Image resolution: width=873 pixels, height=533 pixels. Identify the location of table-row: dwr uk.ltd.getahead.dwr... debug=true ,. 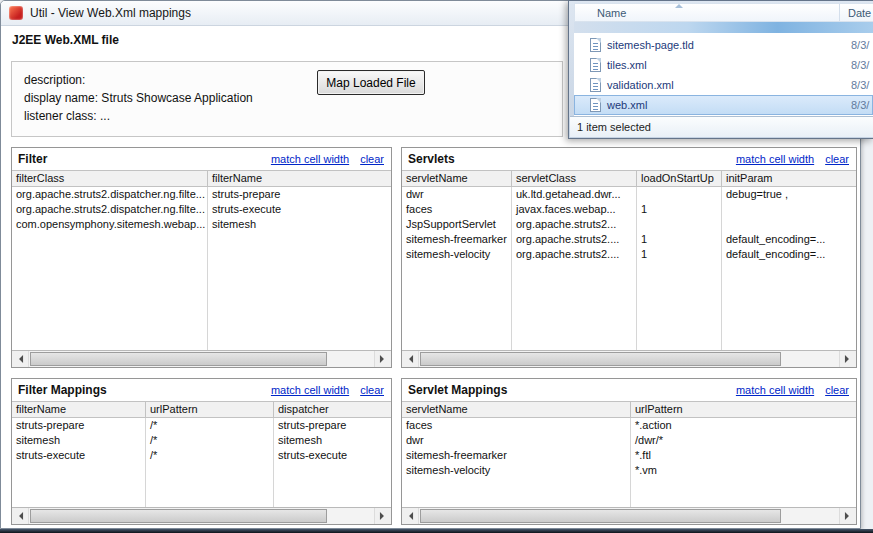
(629, 194).